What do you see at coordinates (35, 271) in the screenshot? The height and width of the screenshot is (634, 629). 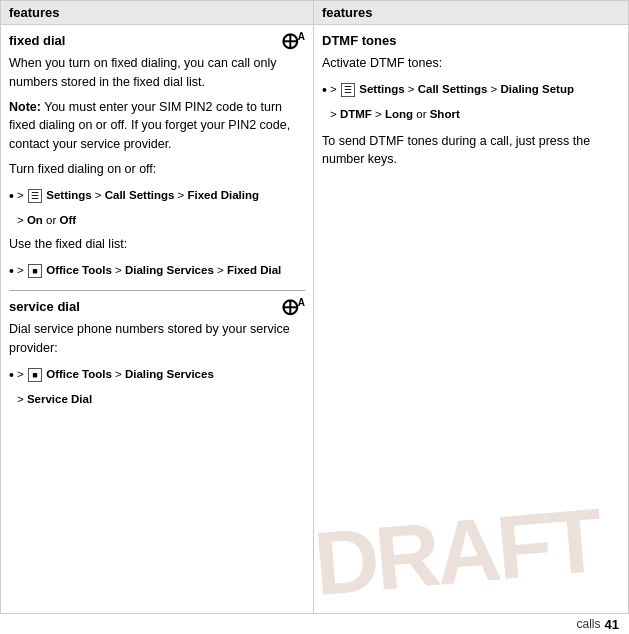 I see `office-tools-icon-1: ■` at bounding box center [35, 271].